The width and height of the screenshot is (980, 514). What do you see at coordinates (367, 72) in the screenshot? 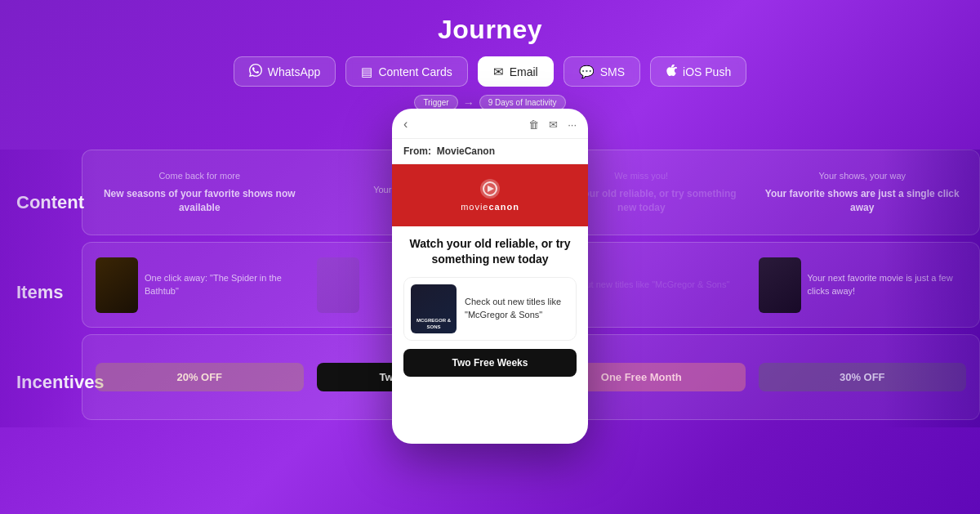
I see `content-cards-icon: ▤` at bounding box center [367, 72].